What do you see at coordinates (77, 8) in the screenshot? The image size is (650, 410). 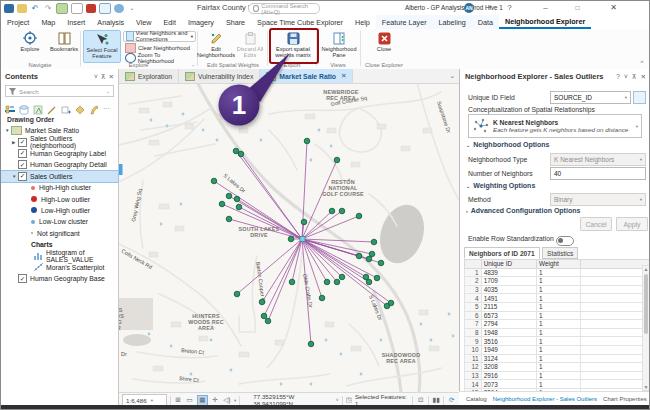 I see `locate-icon` at bounding box center [77, 8].